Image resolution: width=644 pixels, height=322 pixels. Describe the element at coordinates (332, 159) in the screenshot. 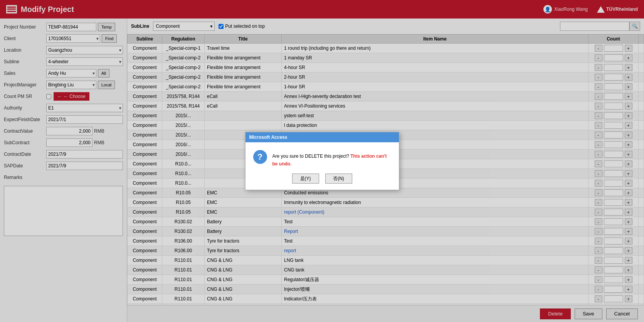

I see `dialog-message: Are you sure to DELETE this project? Thi…` at that location.